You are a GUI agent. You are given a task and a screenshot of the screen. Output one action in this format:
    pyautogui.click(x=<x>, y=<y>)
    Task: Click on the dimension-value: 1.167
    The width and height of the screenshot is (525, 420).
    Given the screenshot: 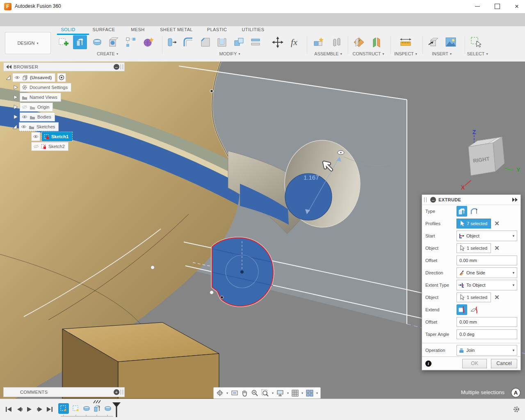 What is the action you would take?
    pyautogui.click(x=311, y=177)
    